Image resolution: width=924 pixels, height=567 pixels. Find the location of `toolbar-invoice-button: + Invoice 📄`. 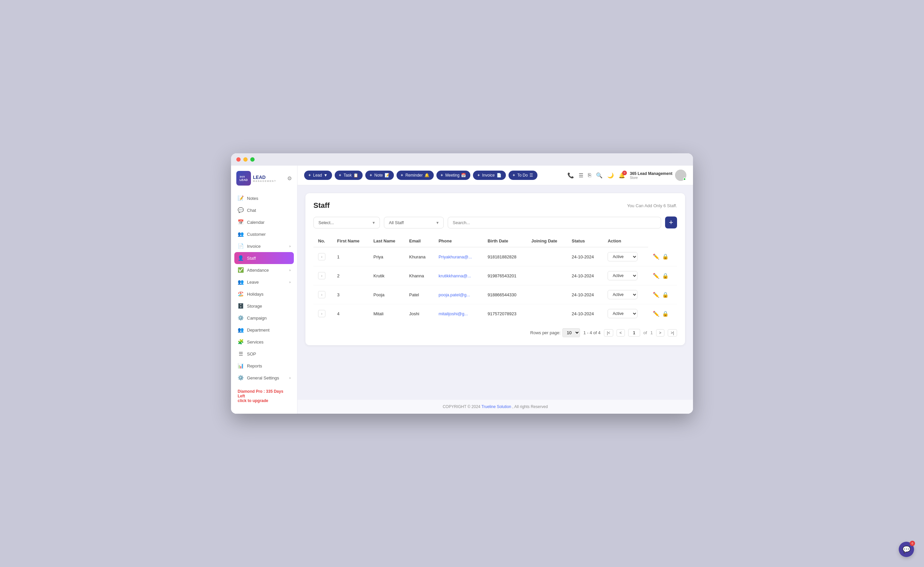

toolbar-invoice-button: + Invoice 📄 is located at coordinates (489, 175).